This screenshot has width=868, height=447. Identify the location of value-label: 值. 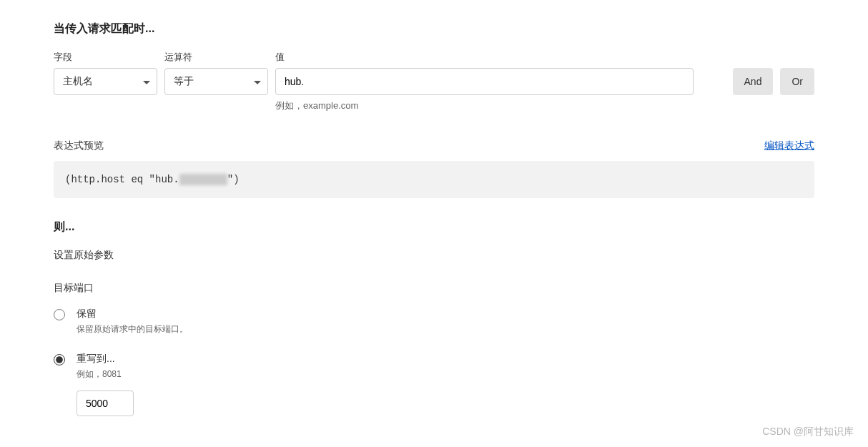
(500, 57).